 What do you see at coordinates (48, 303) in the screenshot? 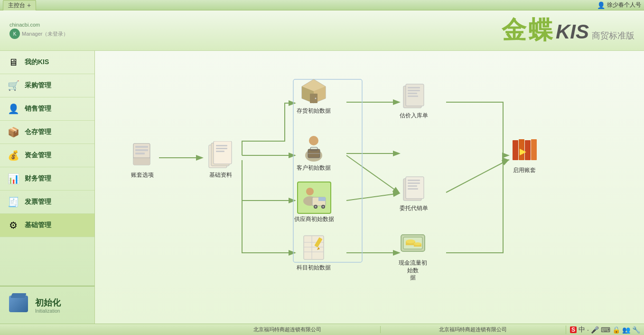
I see `init-title: 初始化` at bounding box center [48, 303].